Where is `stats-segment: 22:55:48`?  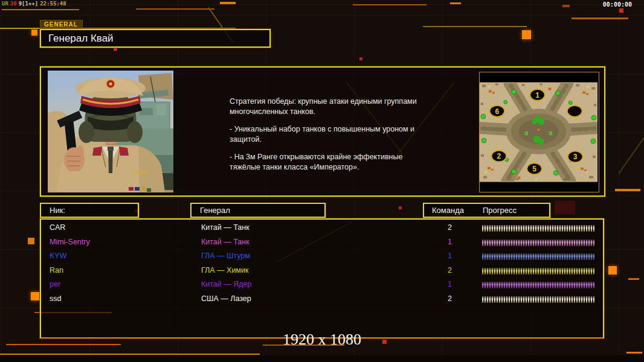 stats-segment: 22:55:48 is located at coordinates (53, 4).